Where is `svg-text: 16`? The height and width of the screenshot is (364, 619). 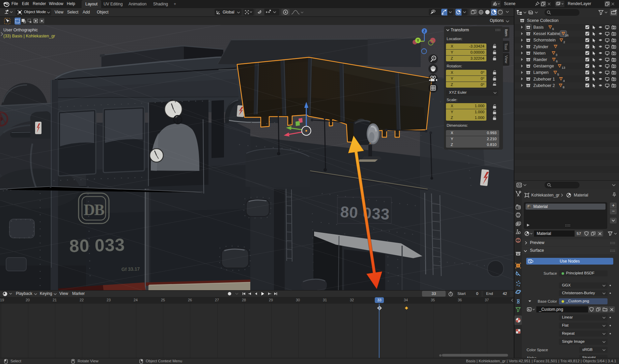 svg-text: 16 is located at coordinates (567, 35).